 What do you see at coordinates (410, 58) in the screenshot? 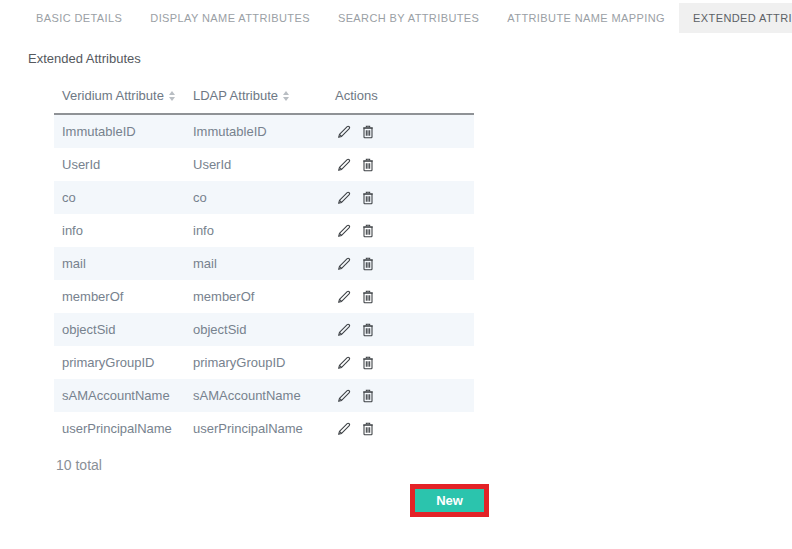
I see `page-title: Extended Attributes` at bounding box center [410, 58].